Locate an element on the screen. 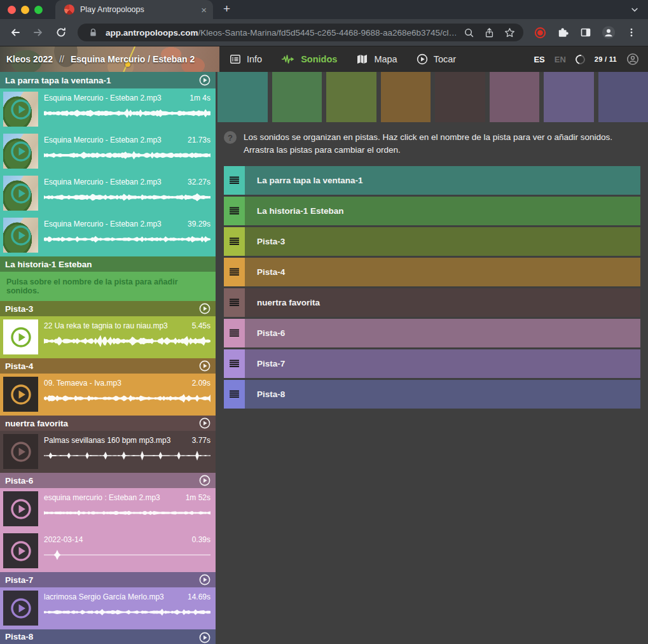  minimize-window-button is located at coordinates (25, 10).